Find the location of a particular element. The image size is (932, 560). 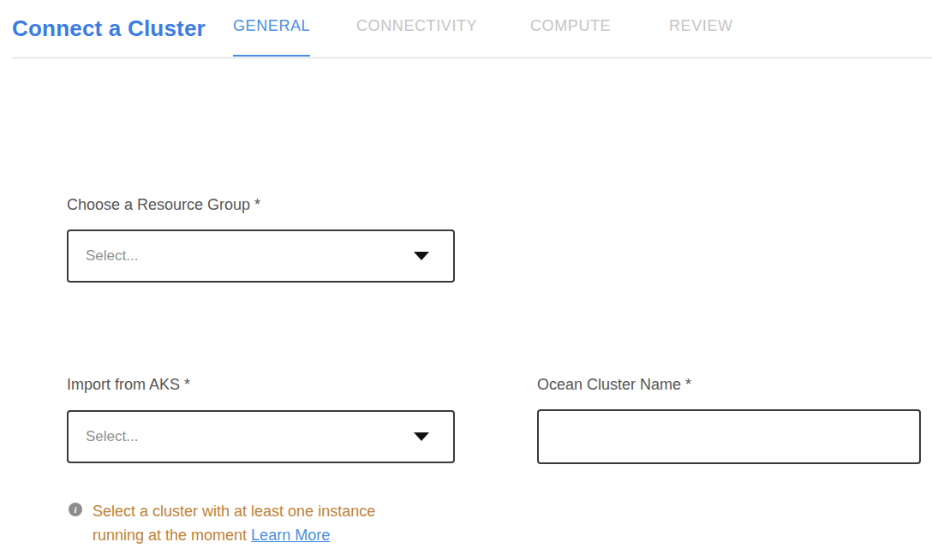

import-aks-select: Select... is located at coordinates (260, 437).